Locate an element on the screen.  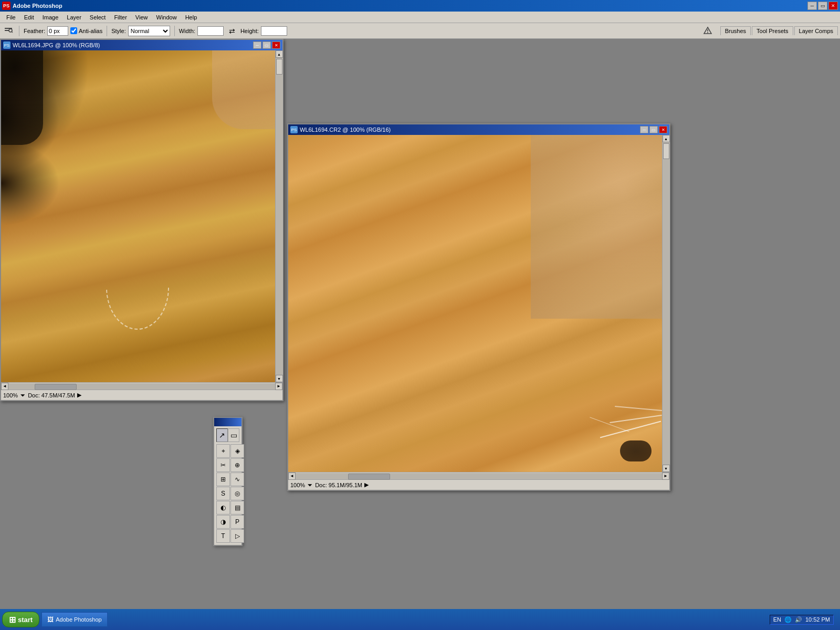
scroll-thumb is located at coordinates (279, 67).